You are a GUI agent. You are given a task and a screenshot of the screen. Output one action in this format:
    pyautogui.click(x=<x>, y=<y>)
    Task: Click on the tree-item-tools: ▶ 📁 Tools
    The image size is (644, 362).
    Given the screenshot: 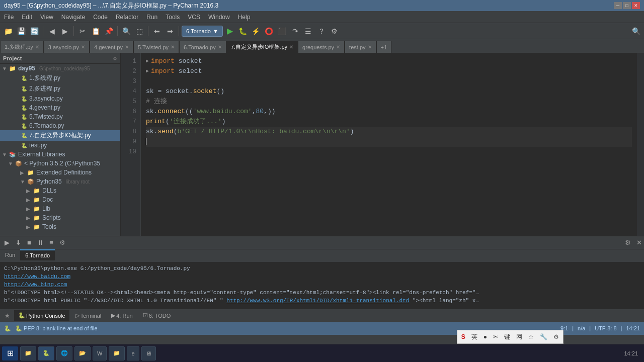 What is the action you would take?
    pyautogui.click(x=60, y=227)
    